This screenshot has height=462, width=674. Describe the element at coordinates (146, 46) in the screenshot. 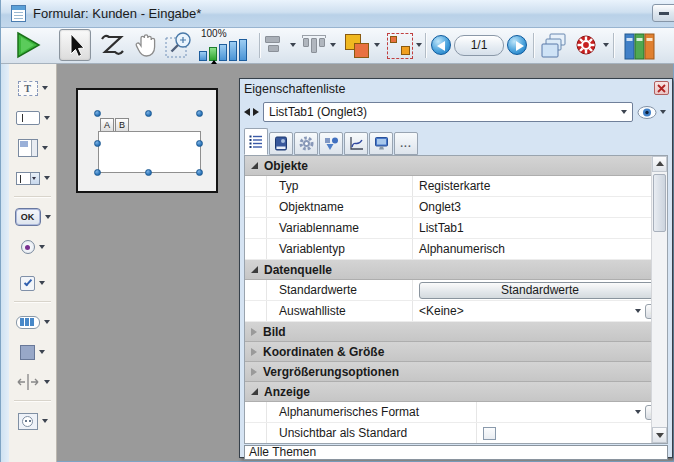

I see `pan-tool-button` at that location.